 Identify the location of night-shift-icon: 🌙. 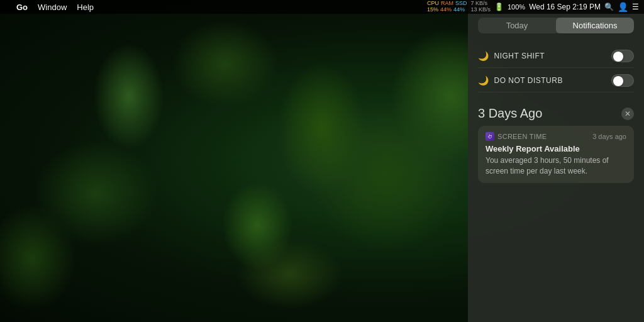
(484, 56).